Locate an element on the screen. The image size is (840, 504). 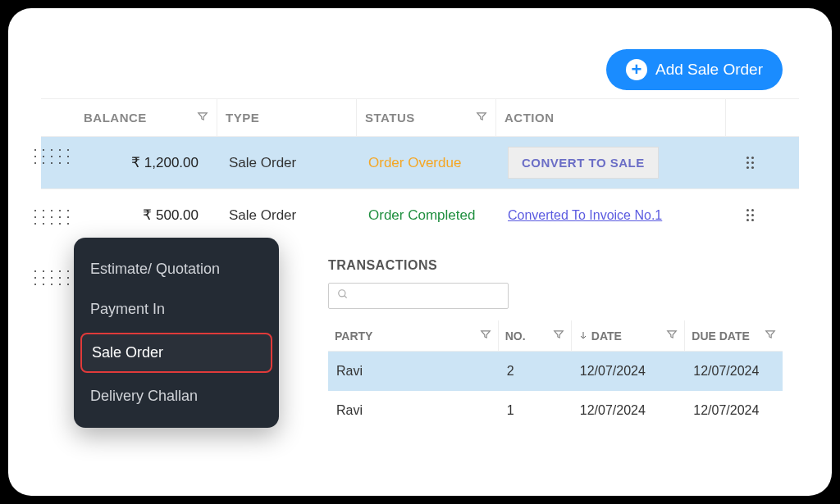
column-header-party: PARTY is located at coordinates (413, 336).